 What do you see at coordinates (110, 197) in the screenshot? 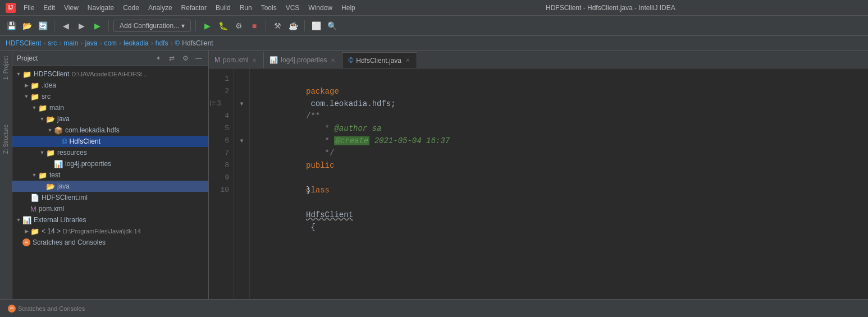
I see `tree-item-iml: 📄 HDFSClient.iml` at bounding box center [110, 197].